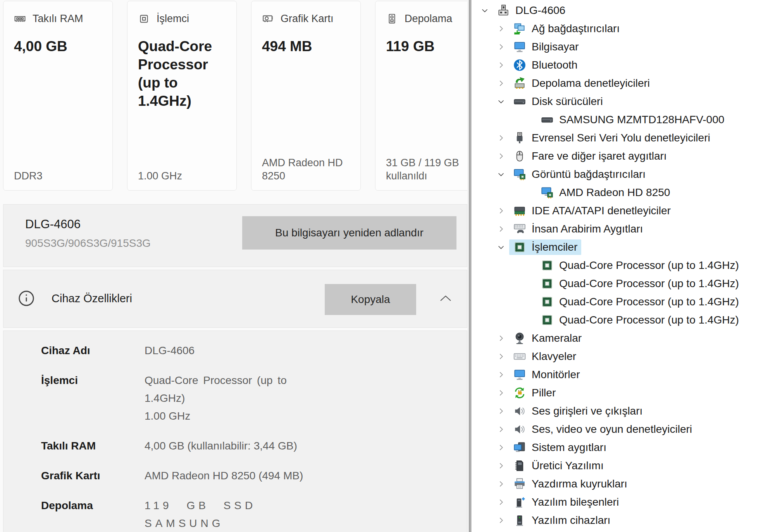  I want to click on tree-row: Piller, so click(623, 393).